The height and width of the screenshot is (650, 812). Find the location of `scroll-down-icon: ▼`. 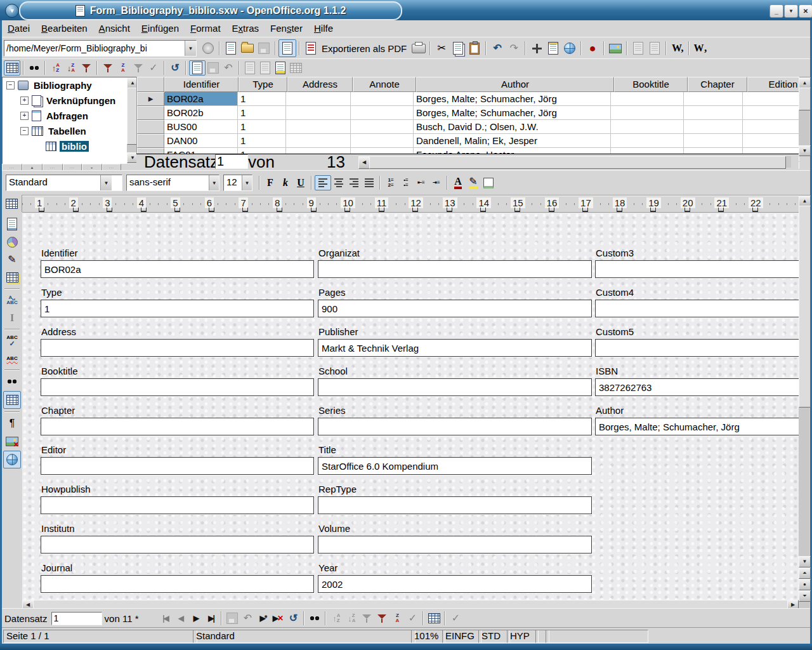

scroll-down-icon: ▼ is located at coordinates (804, 151).